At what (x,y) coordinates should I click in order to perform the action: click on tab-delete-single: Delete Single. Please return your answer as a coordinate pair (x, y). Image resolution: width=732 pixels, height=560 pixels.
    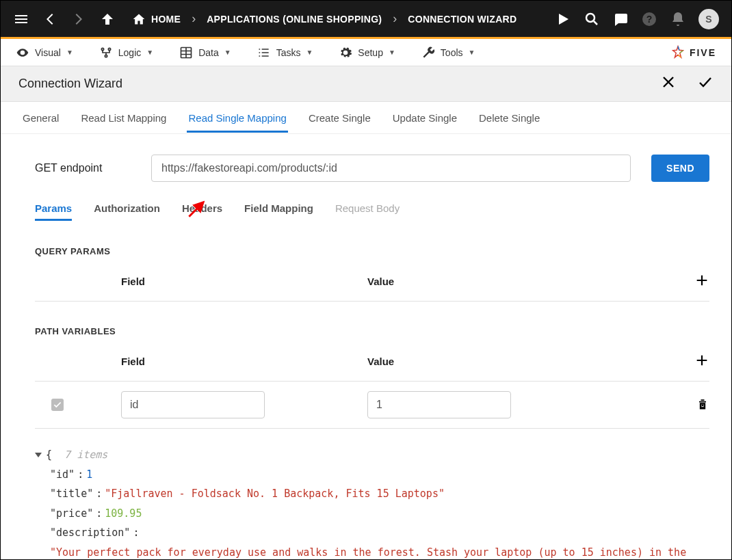
    Looking at the image, I should click on (509, 118).